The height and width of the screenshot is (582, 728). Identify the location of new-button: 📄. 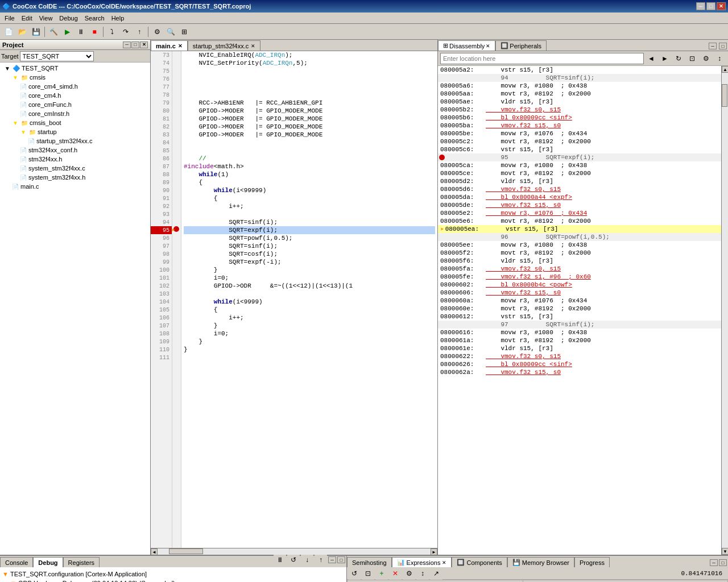
(9, 32).